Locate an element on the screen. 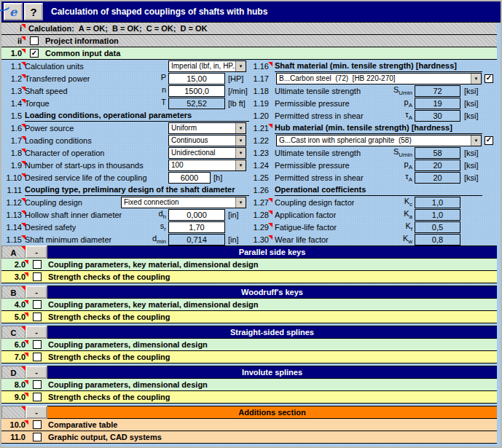 The width and height of the screenshot is (502, 448). startups-select: 100 ▼ is located at coordinates (207, 165).